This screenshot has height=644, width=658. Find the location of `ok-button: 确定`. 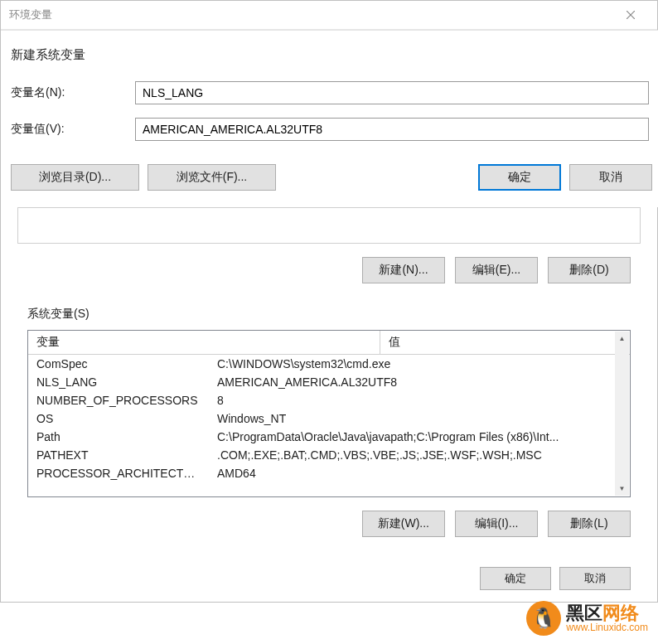

ok-button: 确定 is located at coordinates (520, 177).